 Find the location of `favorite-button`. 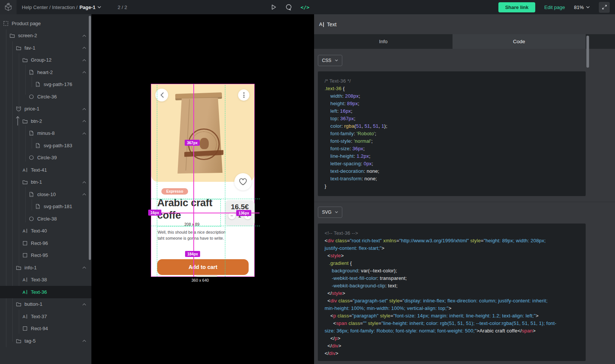

favorite-button is located at coordinates (243, 182).